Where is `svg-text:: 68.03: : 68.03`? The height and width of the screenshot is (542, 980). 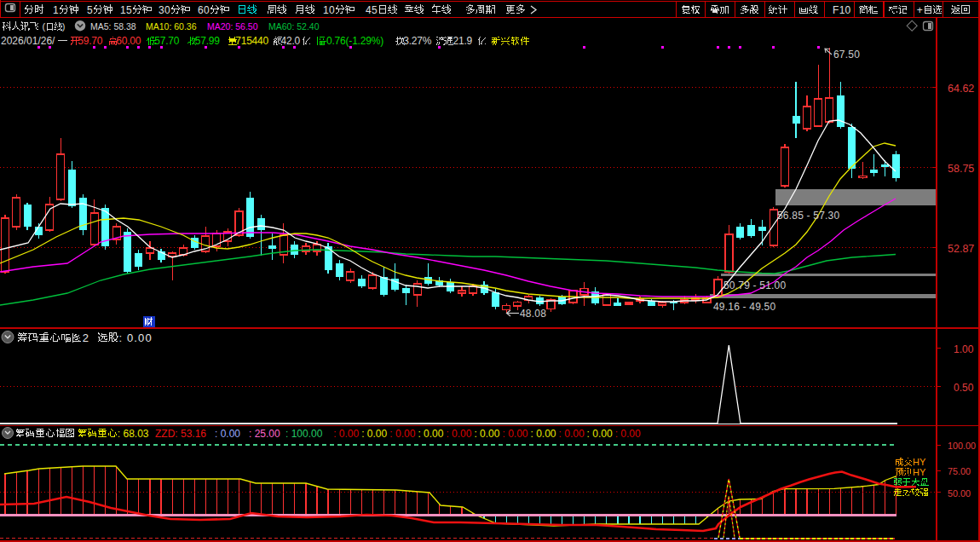 svg-text:: 68.03: : 68.03 is located at coordinates (133, 434).